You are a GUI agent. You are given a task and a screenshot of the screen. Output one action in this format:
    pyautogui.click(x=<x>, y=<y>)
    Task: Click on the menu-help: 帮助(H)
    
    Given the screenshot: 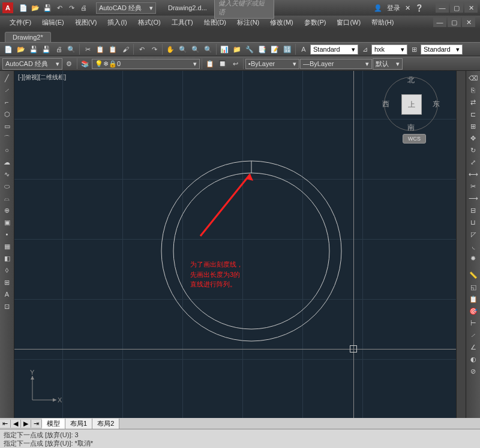 What is the action you would take?
    pyautogui.click(x=383, y=23)
    